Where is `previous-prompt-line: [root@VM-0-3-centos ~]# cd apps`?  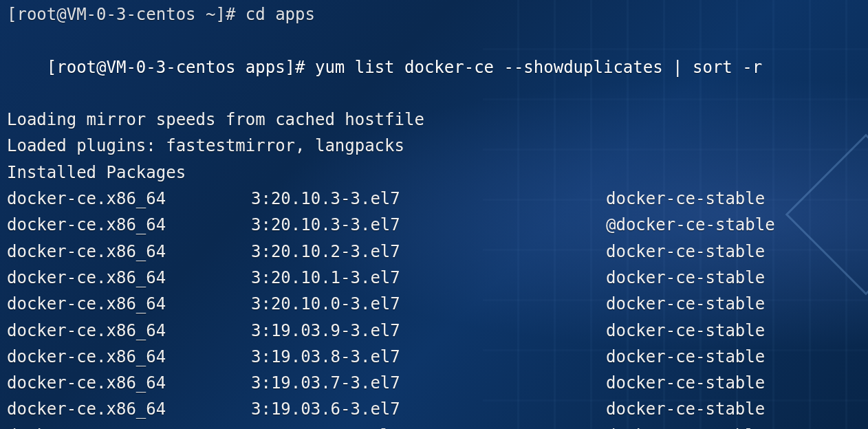
previous-prompt-line: [root@VM-0-3-centos ~]# cd apps is located at coordinates (437, 14).